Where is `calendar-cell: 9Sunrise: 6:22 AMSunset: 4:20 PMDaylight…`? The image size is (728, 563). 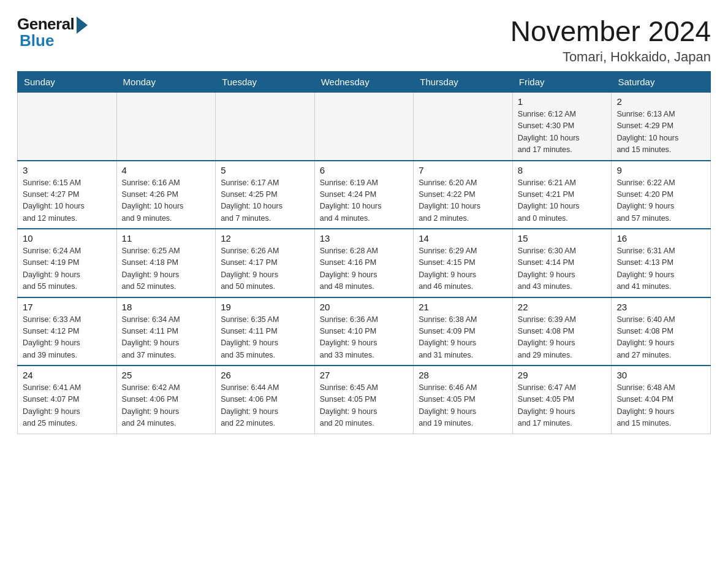 calendar-cell: 9Sunrise: 6:22 AMSunset: 4:20 PMDaylight… is located at coordinates (661, 195).